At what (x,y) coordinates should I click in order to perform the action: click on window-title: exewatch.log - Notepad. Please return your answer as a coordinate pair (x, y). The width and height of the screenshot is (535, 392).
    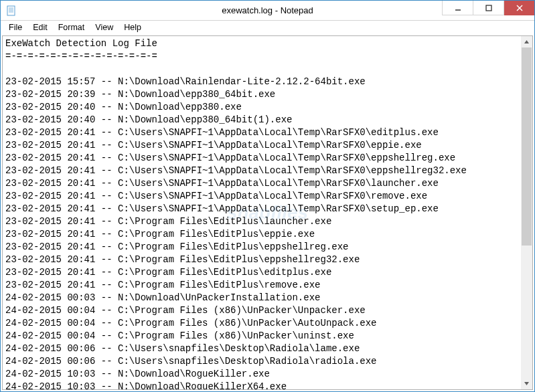
    Looking at the image, I should click on (268, 11).